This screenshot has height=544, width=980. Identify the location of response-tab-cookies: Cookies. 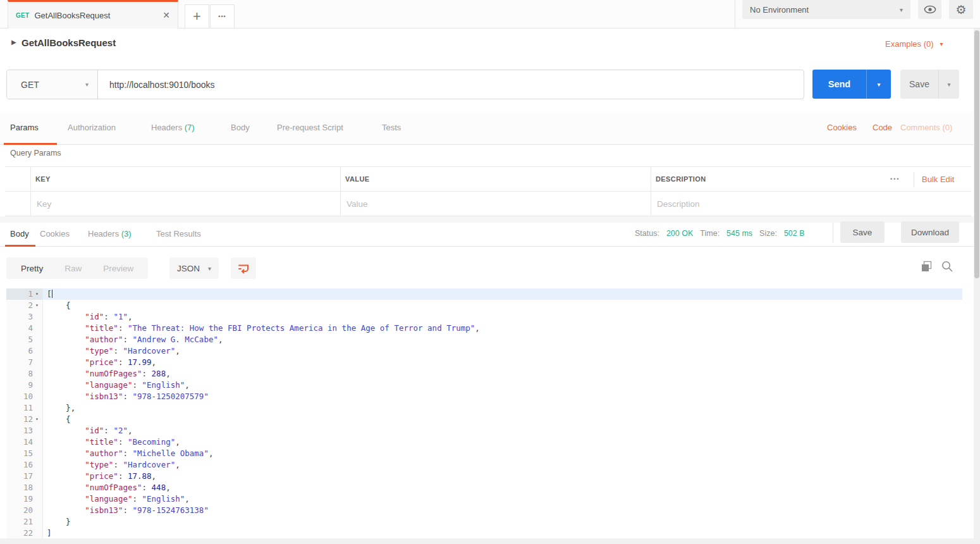
(54, 234).